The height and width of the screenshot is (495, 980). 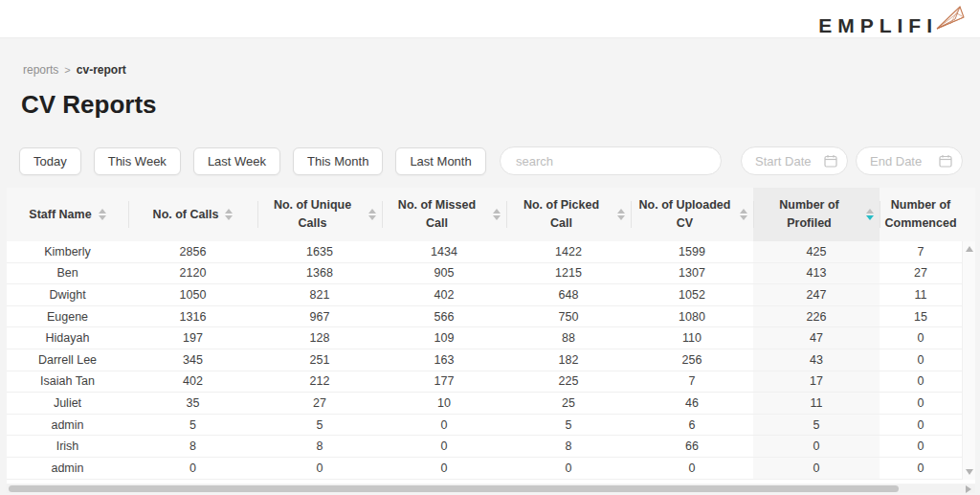 I want to click on last-week-button: Last Week, so click(x=237, y=161).